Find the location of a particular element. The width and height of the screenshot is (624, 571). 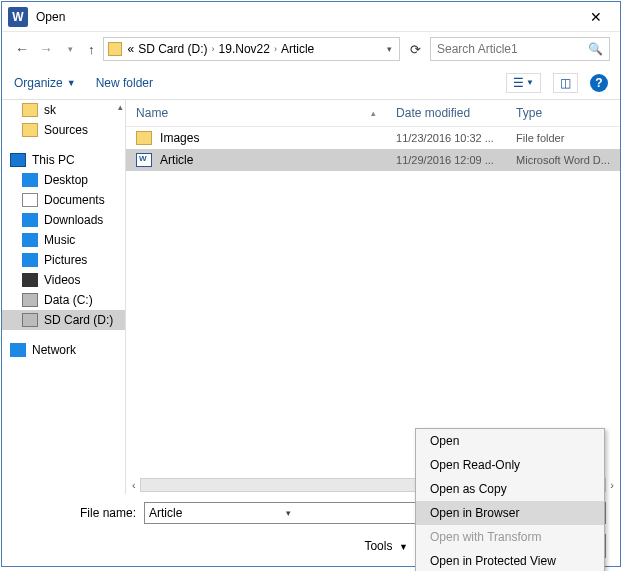

sidebar-item-sources: Sources is located at coordinates (64, 130).